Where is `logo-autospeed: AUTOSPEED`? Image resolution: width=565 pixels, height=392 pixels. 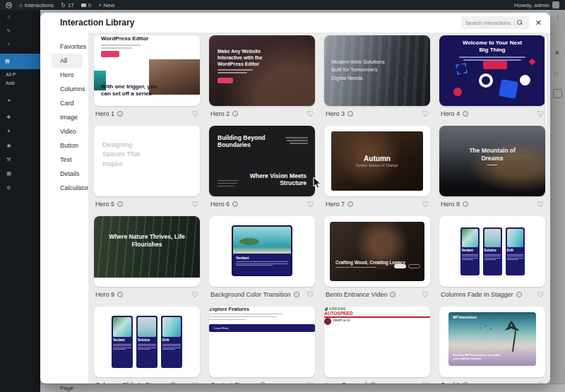
logo-autospeed: AUTOSPEED is located at coordinates (377, 314).